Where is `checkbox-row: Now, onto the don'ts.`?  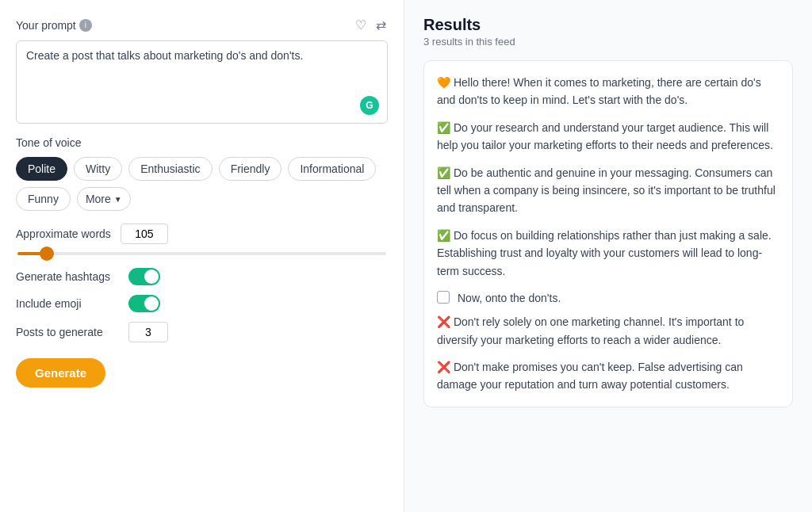
checkbox-row: Now, onto the don'ts. is located at coordinates (608, 298).